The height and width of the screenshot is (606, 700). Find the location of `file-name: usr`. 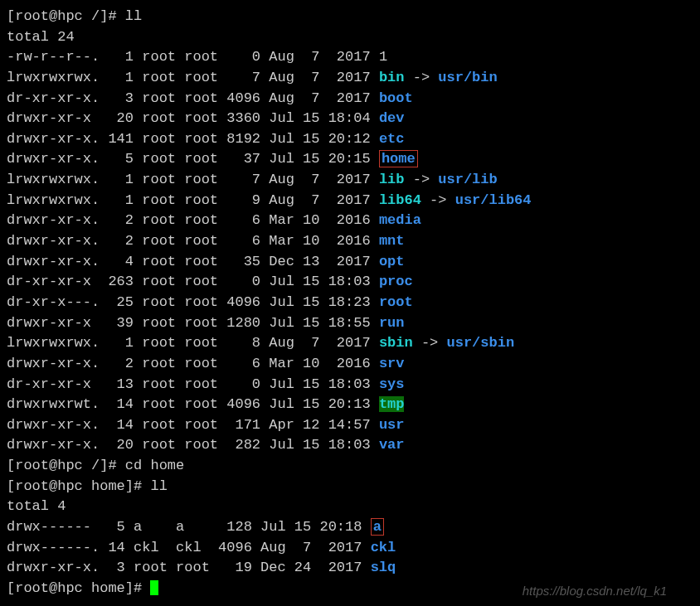

file-name: usr is located at coordinates (391, 424).